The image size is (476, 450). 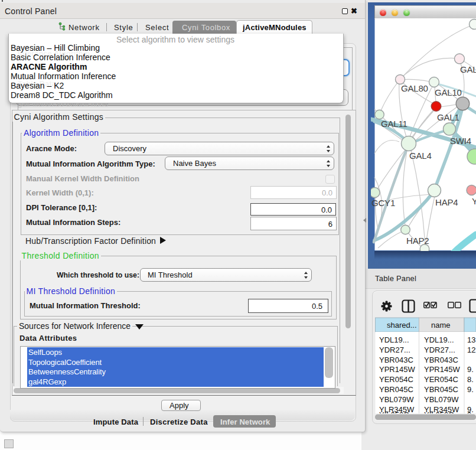 What do you see at coordinates (420, 156) in the screenshot?
I see `svg-text: GAL4` at bounding box center [420, 156].